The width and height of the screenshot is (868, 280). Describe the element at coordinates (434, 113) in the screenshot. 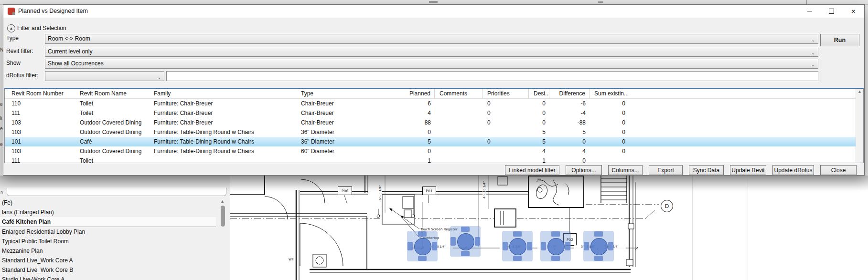

I see `table-row: 111ToiletFurniture: Chair-BreuerChair-Br…` at that location.